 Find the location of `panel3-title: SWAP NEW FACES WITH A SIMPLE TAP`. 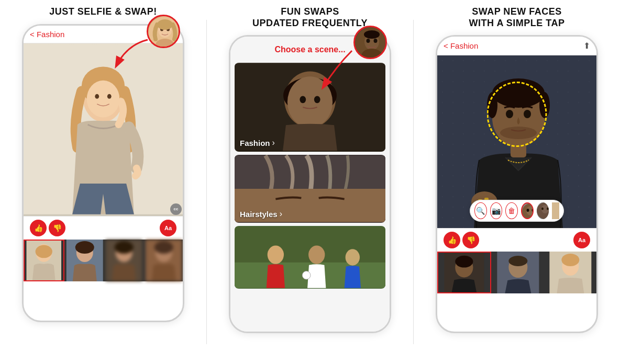

panel3-title: SWAP NEW FACES WITH A SIMPLE TAP is located at coordinates (517, 18).